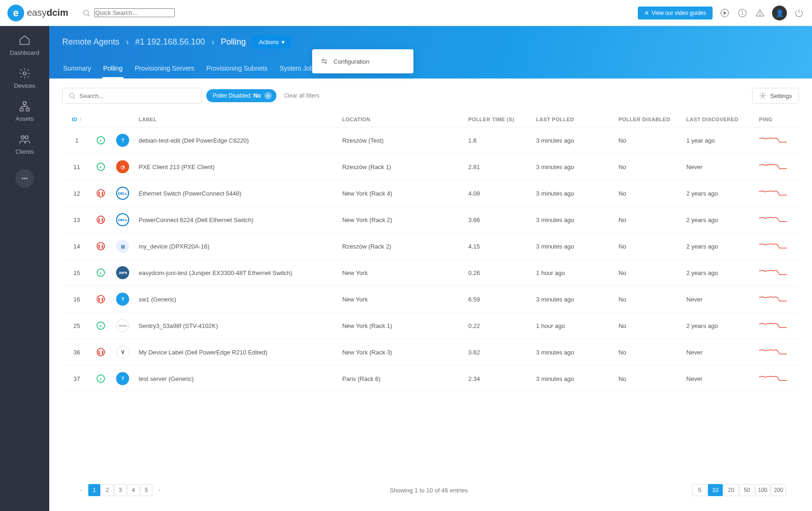  Describe the element at coordinates (268, 96) in the screenshot. I see `remove-filter-icon: ✕` at that location.